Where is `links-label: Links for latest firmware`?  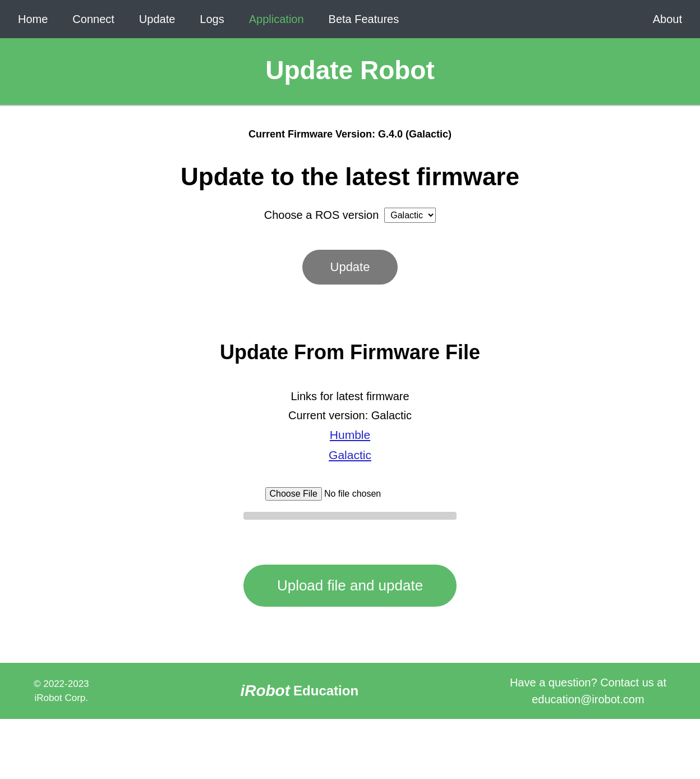 links-label: Links for latest firmware is located at coordinates (350, 396).